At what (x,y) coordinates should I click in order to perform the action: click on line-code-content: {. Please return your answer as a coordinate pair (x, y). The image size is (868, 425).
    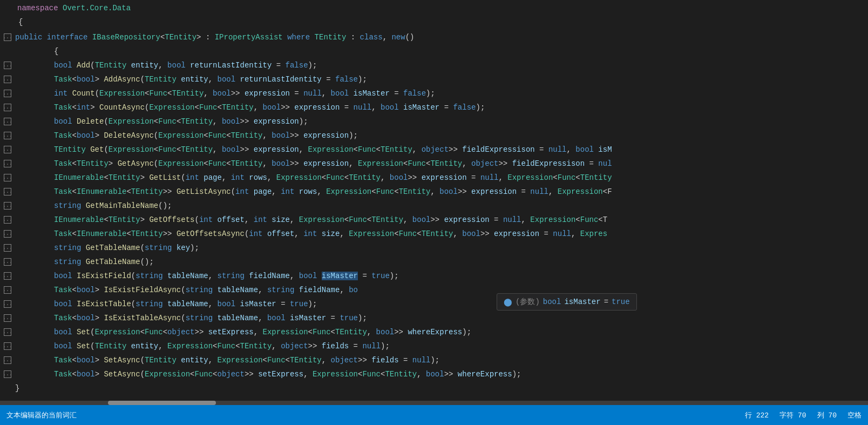
    Looking at the image, I should click on (442, 51).